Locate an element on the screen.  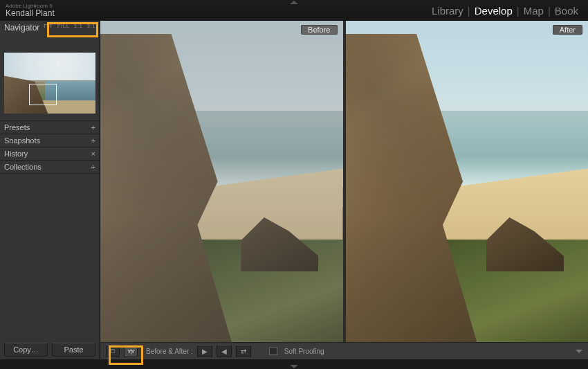
left-panel-fill is located at coordinates (50, 258).